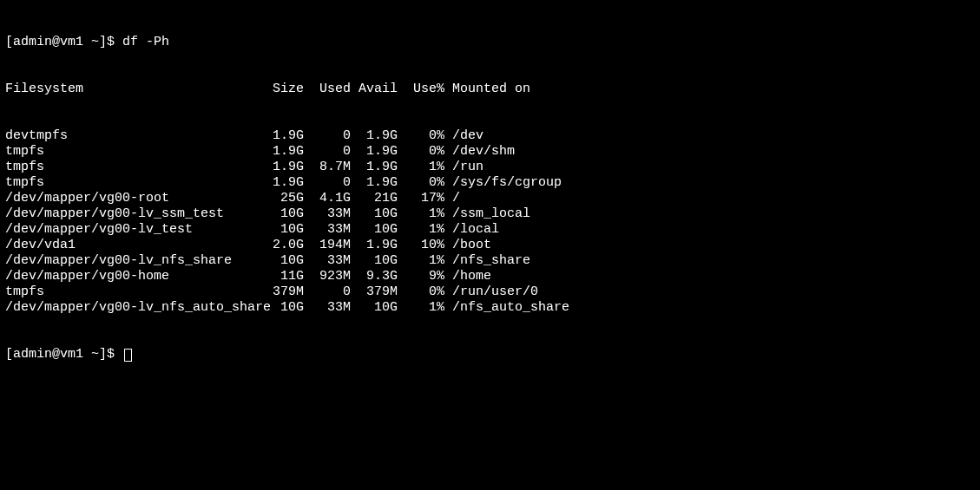  I want to click on cell-usepct: 9%, so click(421, 277).